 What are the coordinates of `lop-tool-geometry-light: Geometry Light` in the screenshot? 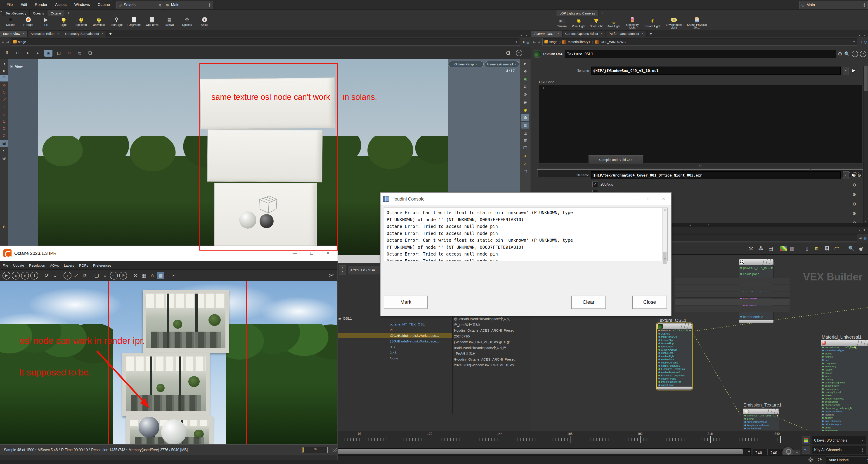 It's located at (632, 23).